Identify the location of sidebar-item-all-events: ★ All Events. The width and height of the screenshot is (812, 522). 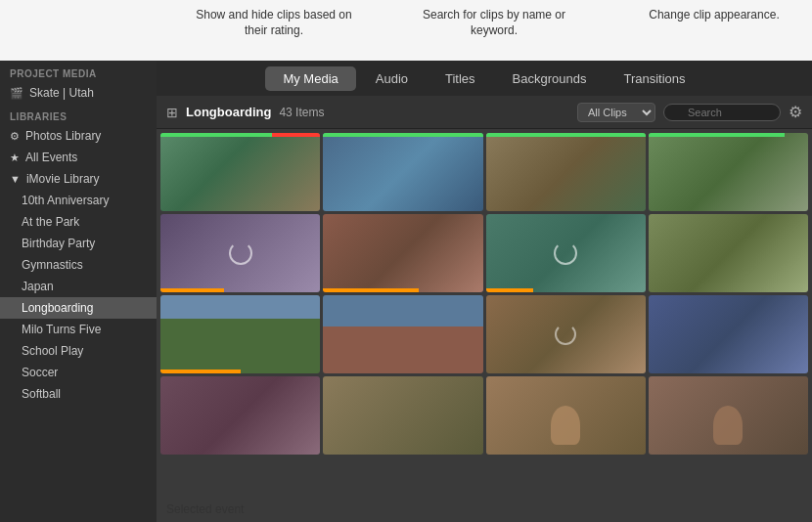
(78, 157).